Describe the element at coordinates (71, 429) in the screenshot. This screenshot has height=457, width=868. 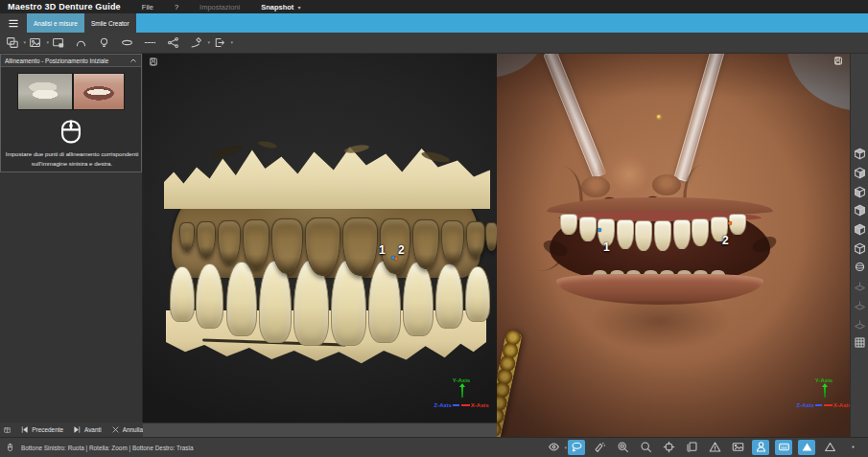
I see `wizard-nav-bar: Precedente Avanti Annulla` at that location.